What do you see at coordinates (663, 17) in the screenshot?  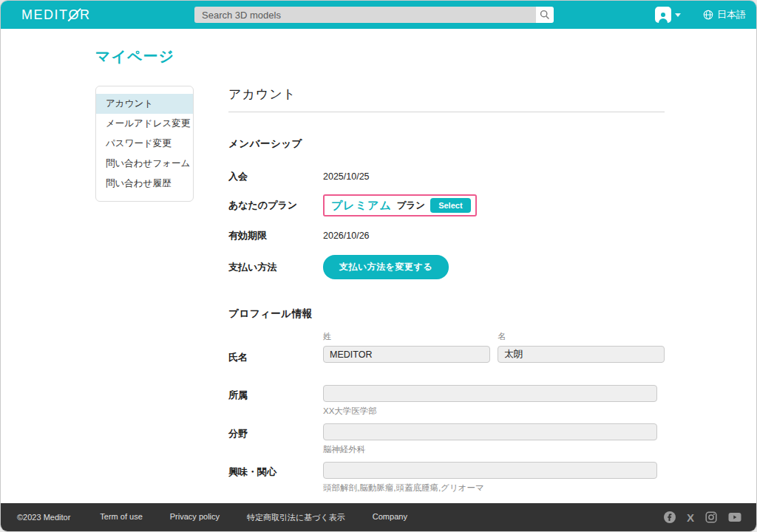 I see `user-icon` at bounding box center [663, 17].